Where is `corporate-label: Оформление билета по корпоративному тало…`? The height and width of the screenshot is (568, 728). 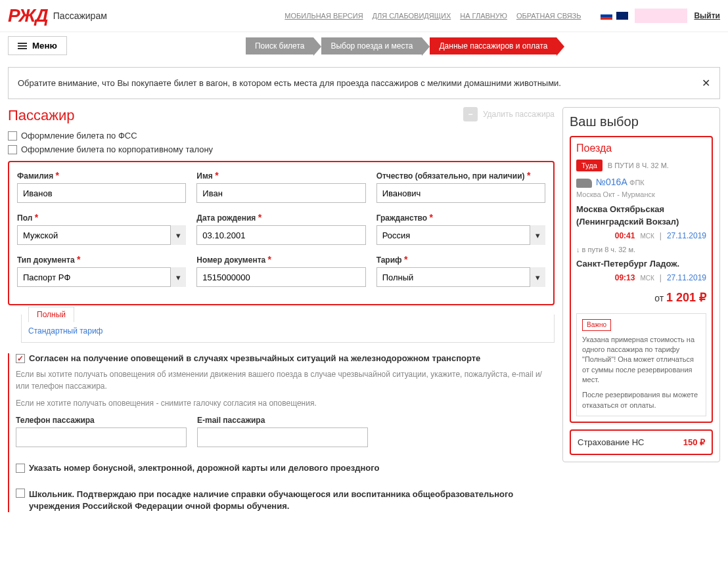
corporate-label: Оформление билета по корпоративному тало… is located at coordinates (117, 150).